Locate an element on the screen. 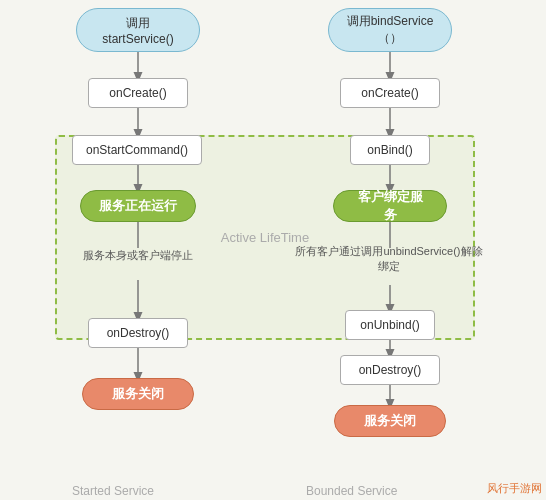 The height and width of the screenshot is (500, 546). watermark: 风行手游网 is located at coordinates (514, 488).